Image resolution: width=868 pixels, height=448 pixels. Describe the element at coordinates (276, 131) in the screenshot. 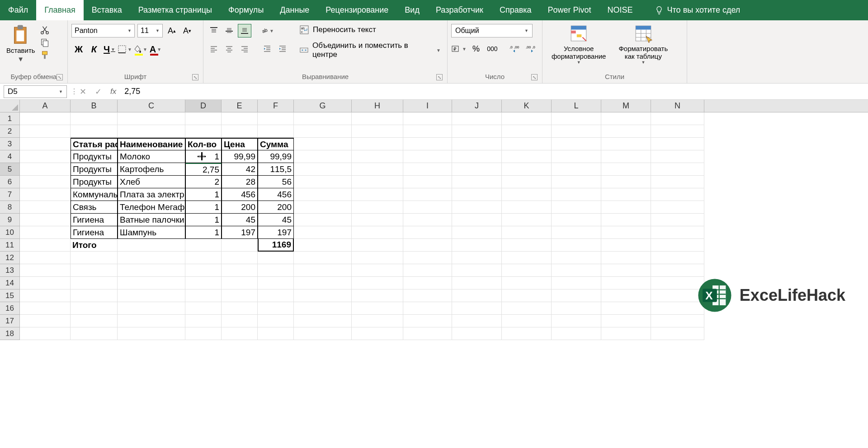

I see `cell-F2` at that location.